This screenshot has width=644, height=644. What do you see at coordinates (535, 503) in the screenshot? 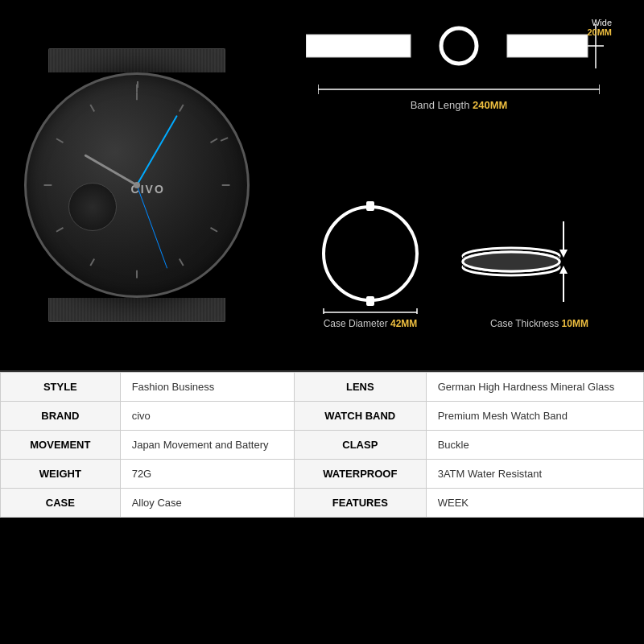
I see `spec-value: WEEK` at bounding box center [535, 503].